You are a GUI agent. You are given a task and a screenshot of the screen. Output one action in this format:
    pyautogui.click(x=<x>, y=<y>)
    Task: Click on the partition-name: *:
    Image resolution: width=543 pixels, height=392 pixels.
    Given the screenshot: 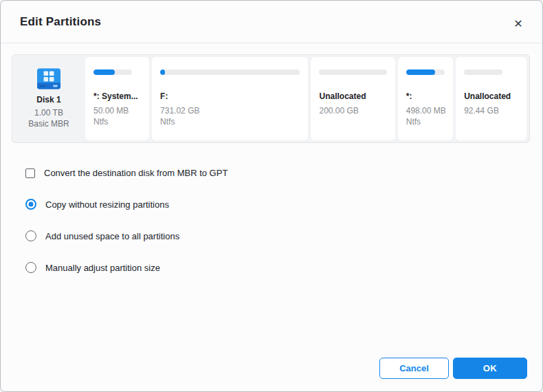 What is the action you would take?
    pyautogui.click(x=425, y=96)
    